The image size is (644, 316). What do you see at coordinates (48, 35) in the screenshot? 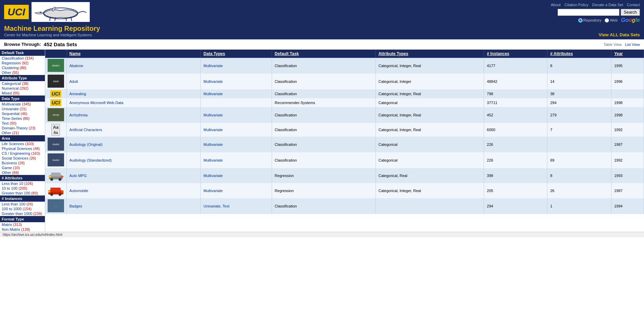
I see `site-subtitle: Center for Machine Learning and Intellig…` at bounding box center [48, 35].